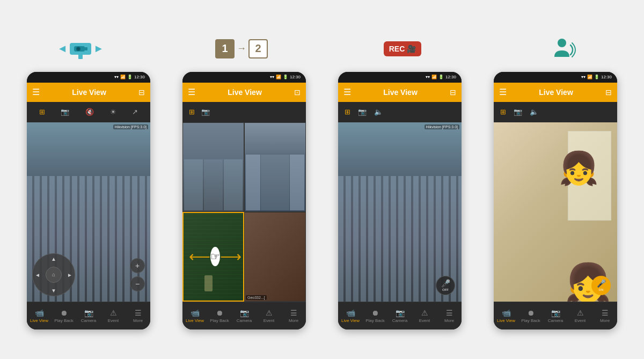 The height and width of the screenshot is (359, 644). What do you see at coordinates (294, 316) in the screenshot?
I see `nav-more-2: ☰ More` at bounding box center [294, 316].